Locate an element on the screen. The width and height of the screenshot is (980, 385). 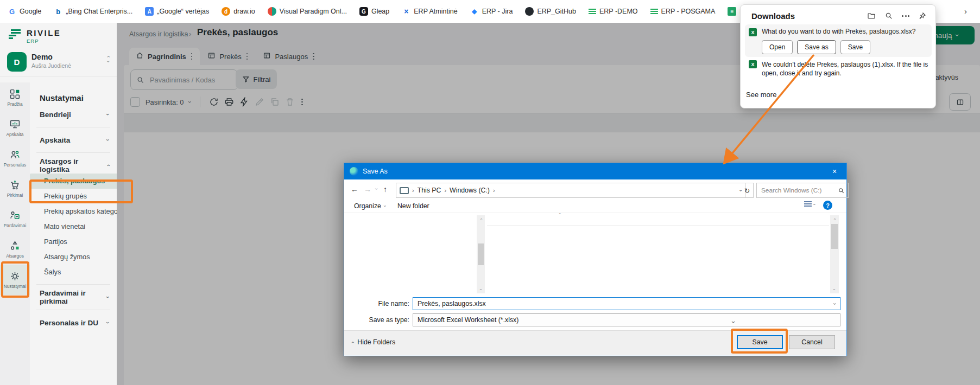
tree-scrollbar: › › is located at coordinates (481, 254).